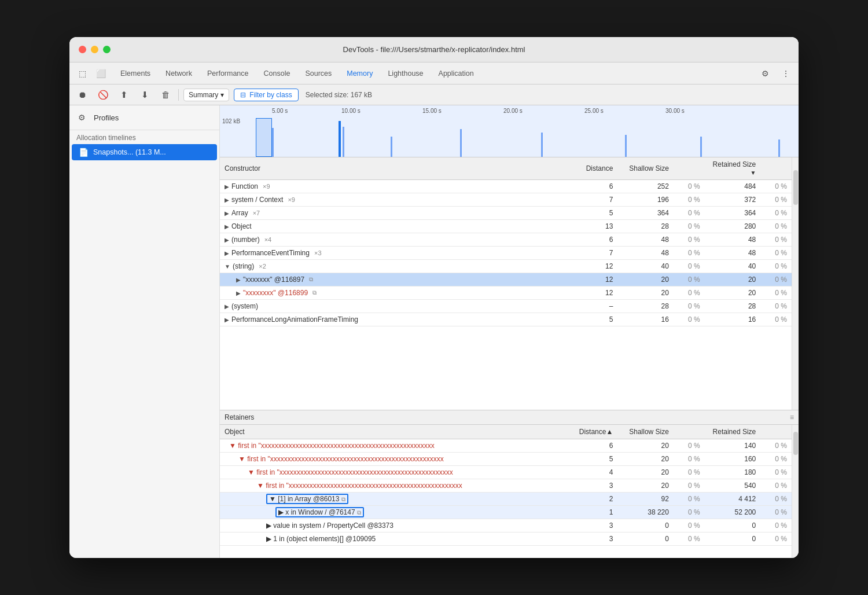  What do you see at coordinates (796, 188) in the screenshot?
I see `scrollbar-thumb` at bounding box center [796, 188].